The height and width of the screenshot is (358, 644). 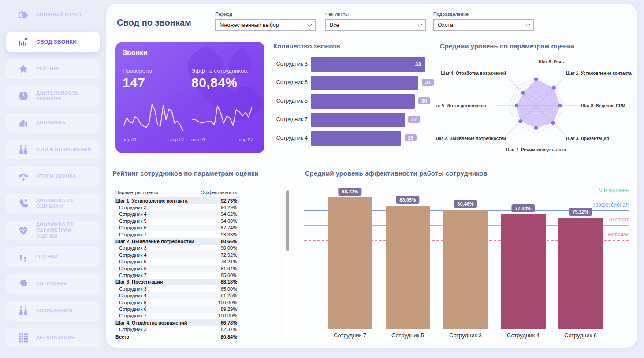 What do you see at coordinates (376, 14) in the screenshot?
I see `filter-label: Чек-листы` at bounding box center [376, 14].